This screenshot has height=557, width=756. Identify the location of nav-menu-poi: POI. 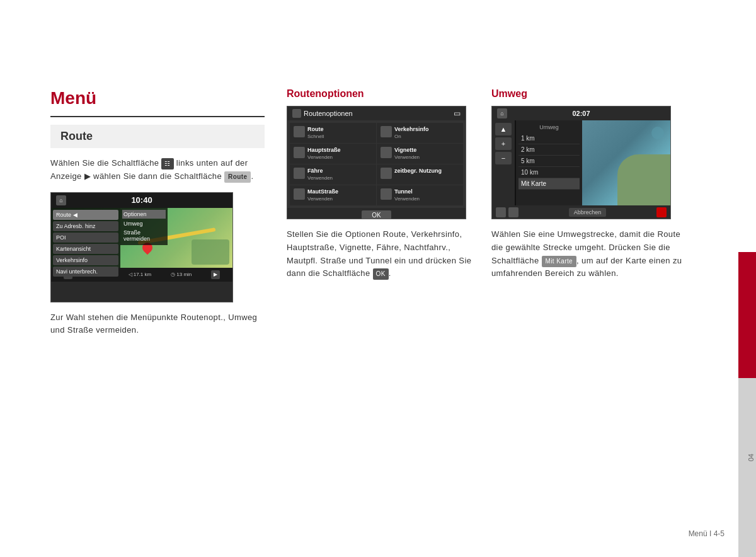
(86, 238).